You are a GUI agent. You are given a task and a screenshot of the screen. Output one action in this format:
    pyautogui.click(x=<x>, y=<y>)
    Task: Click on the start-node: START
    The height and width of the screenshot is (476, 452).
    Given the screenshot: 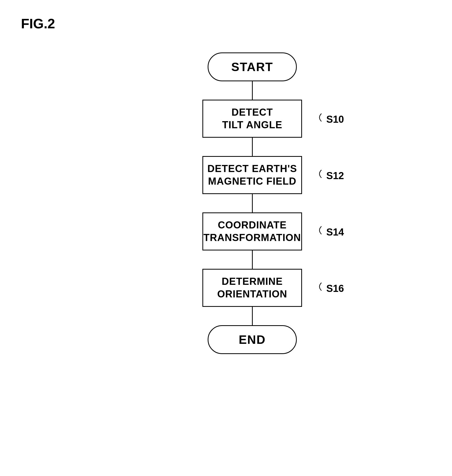 What is the action you would take?
    pyautogui.click(x=252, y=67)
    